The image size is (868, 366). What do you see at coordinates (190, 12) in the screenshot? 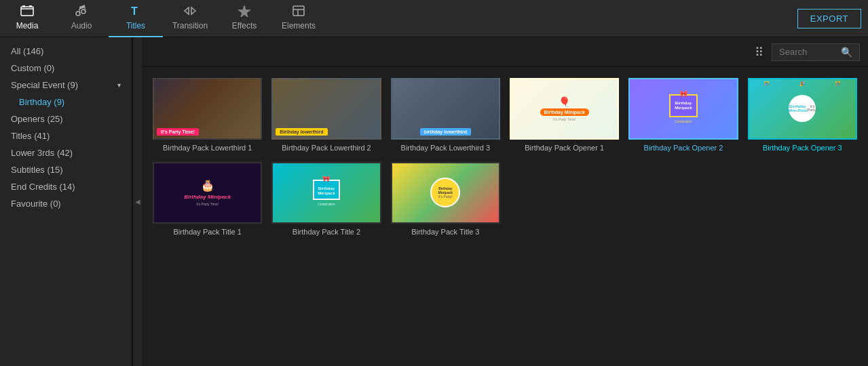
I see `transition-icon` at bounding box center [190, 12].